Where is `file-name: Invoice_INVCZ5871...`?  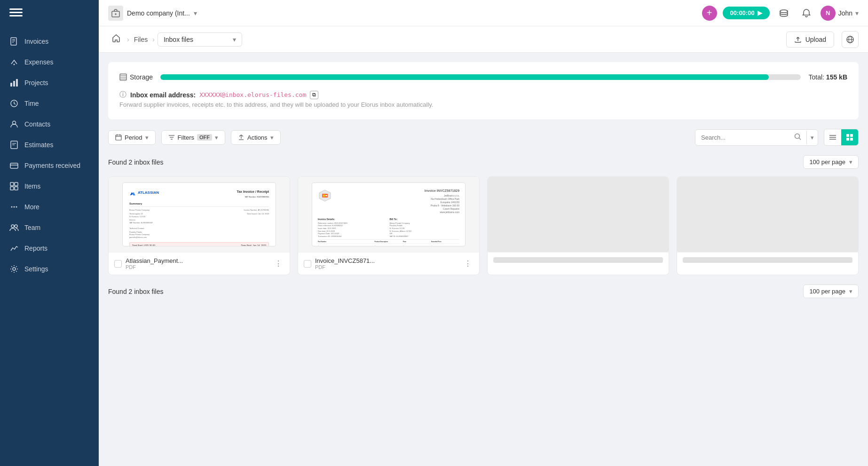 file-name: Invoice_INVCZ5871... is located at coordinates (387, 261).